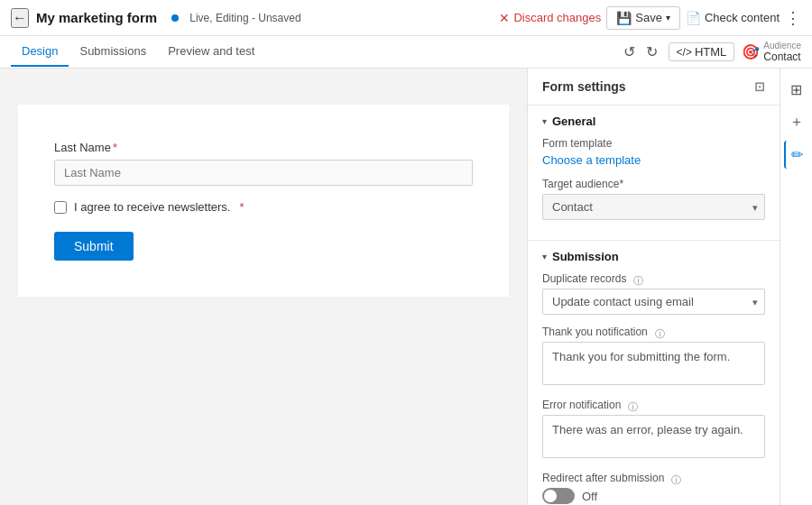 This screenshot has width=812, height=505. Describe the element at coordinates (733, 18) in the screenshot. I see `check-content-button: 📄 Check content` at that location.